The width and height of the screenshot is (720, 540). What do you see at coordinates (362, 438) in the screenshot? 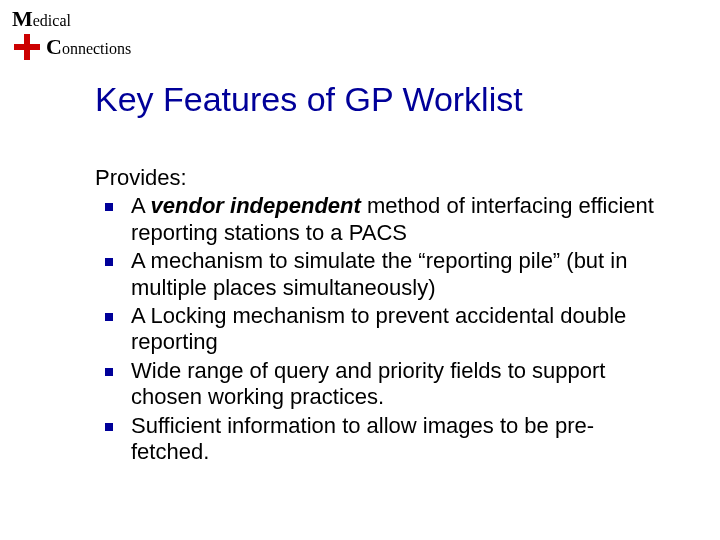
I see `bullet-text: Sufficient information to allow images t…` at bounding box center [362, 438].